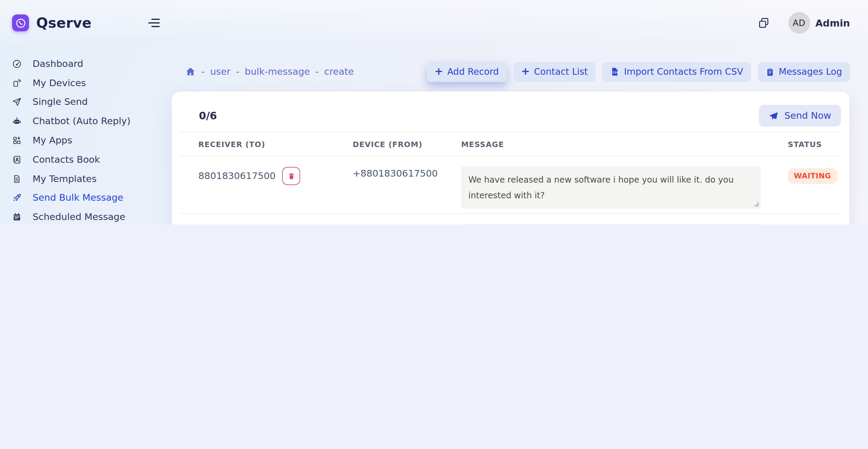 This screenshot has height=449, width=868. I want to click on table-row: 8801830617511 +8801830617500 We have rel…, so click(511, 219).